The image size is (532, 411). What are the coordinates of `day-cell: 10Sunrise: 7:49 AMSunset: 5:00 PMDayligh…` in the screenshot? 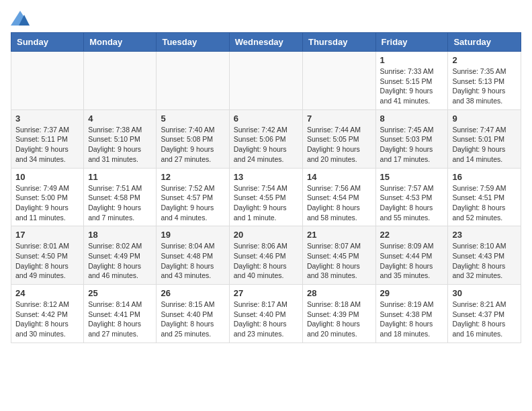 It's located at (48, 197).